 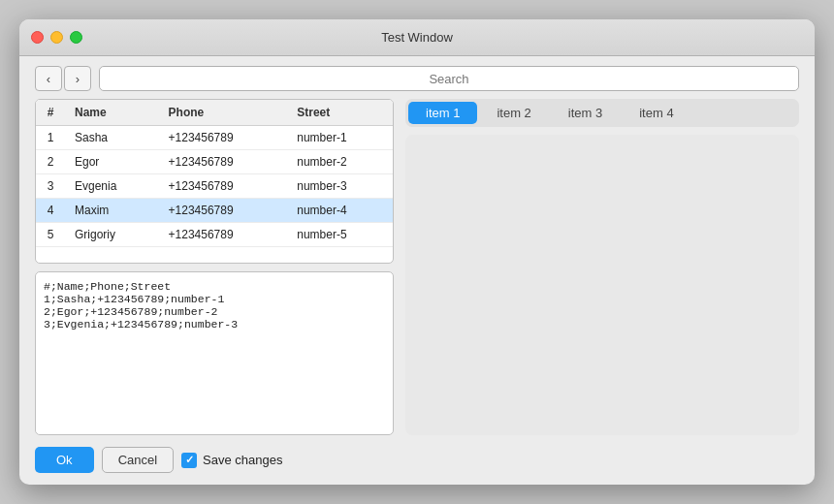 What do you see at coordinates (339, 186) in the screenshot?
I see `cell-street: number-3` at bounding box center [339, 186].